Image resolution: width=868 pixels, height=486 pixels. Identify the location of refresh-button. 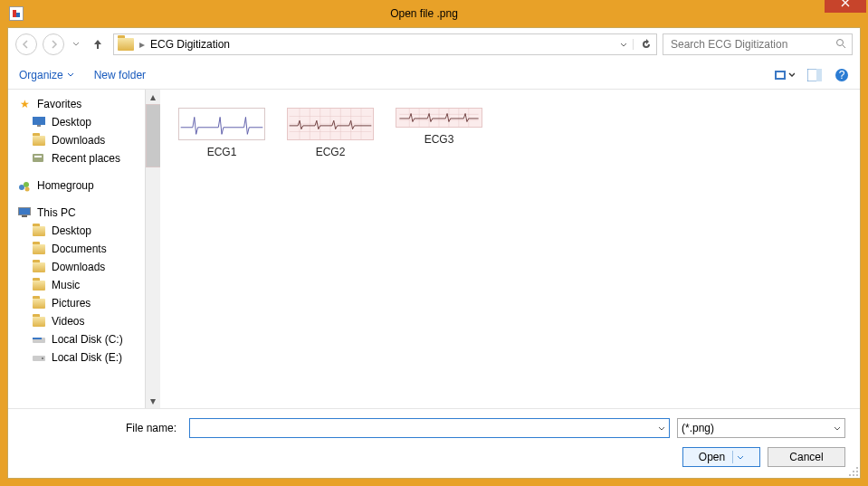
(643, 44).